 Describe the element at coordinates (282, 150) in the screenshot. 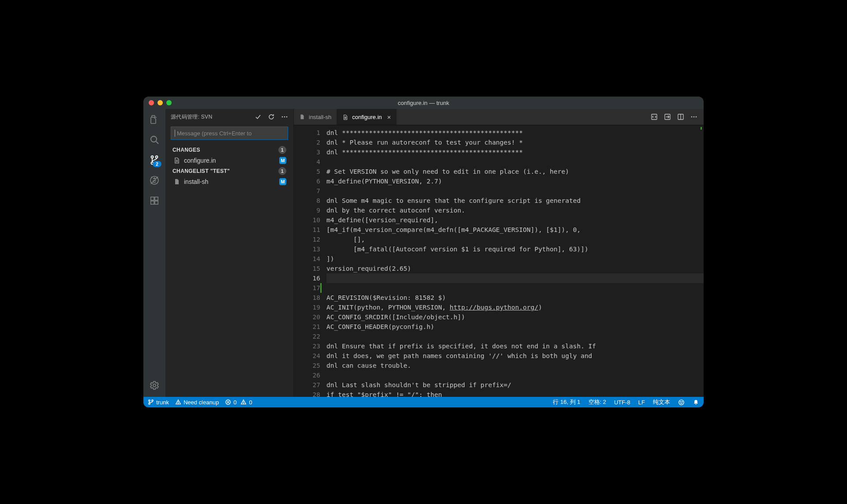

I see `changes-count: 1` at that location.